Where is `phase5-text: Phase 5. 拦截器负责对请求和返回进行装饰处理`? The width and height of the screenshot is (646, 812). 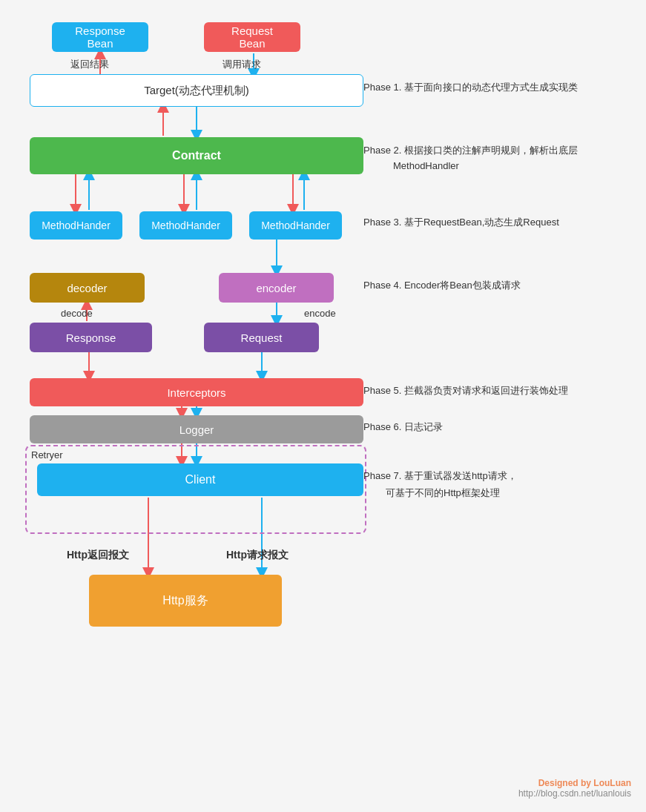 phase5-text: Phase 5. 拦截器负责对请求和返回进行装饰处理 is located at coordinates (466, 392).